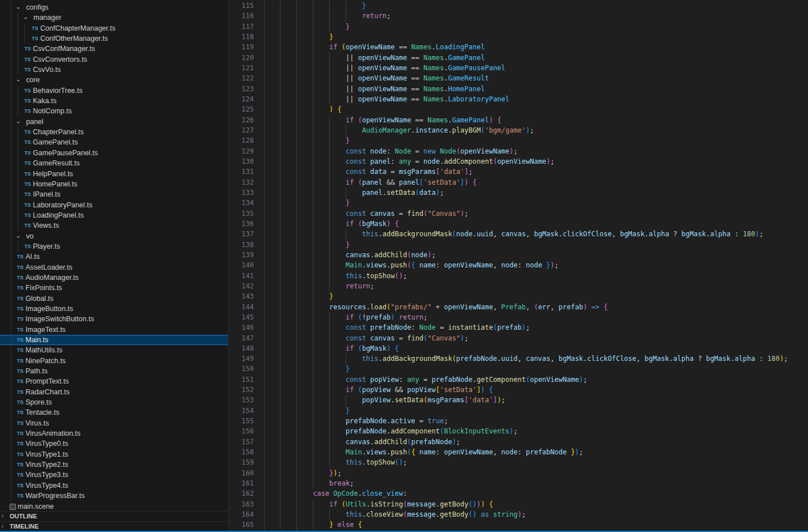  Describe the element at coordinates (518, 265) in the screenshot. I see `code-line: 140 Main.views.push({ name: openViewName…` at that location.